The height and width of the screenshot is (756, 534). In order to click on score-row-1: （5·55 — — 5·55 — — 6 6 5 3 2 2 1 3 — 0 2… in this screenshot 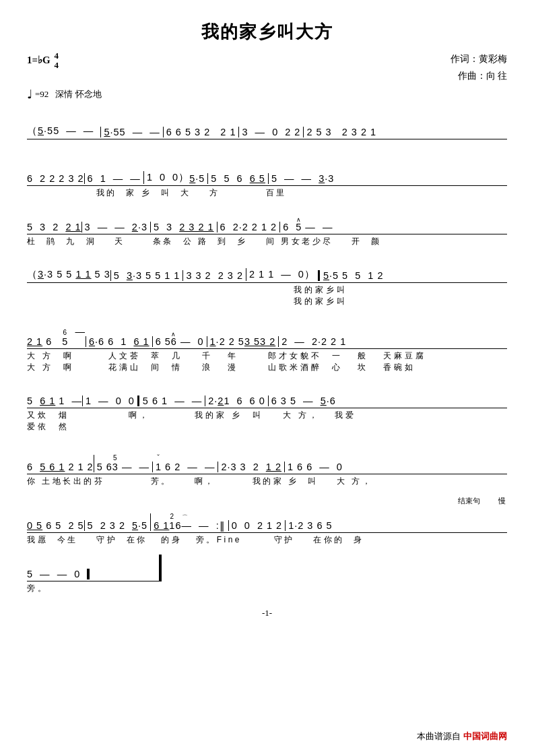, I will do `click(267, 135)`.